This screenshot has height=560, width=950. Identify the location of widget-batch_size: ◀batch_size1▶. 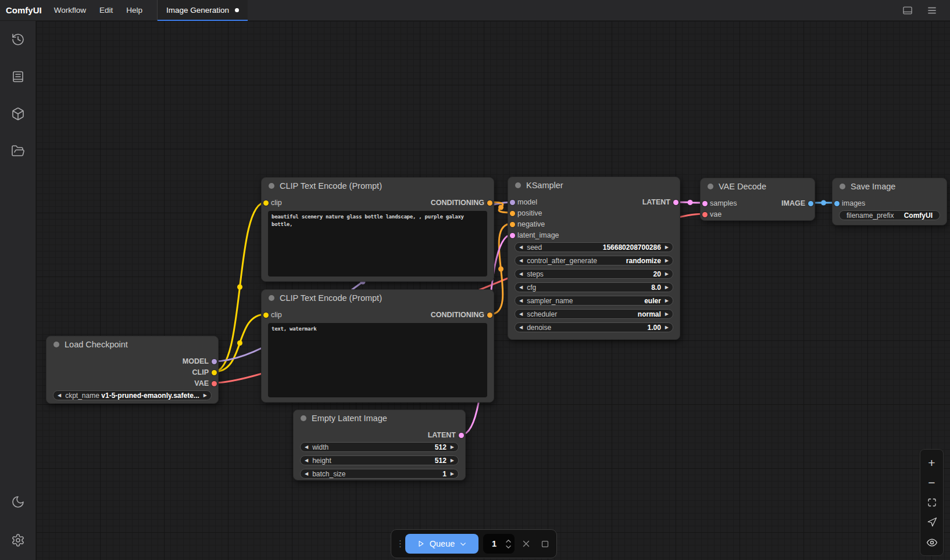
(379, 474).